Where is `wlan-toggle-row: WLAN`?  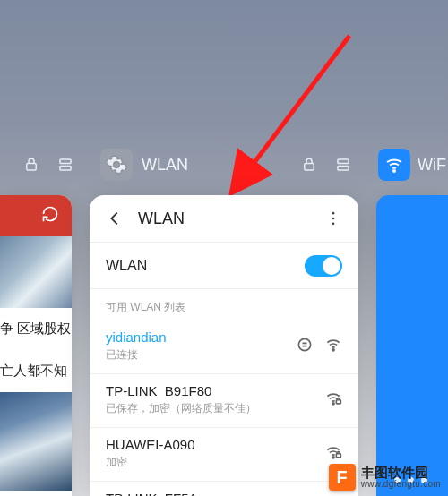
wlan-toggle-row: WLAN is located at coordinates (224, 265).